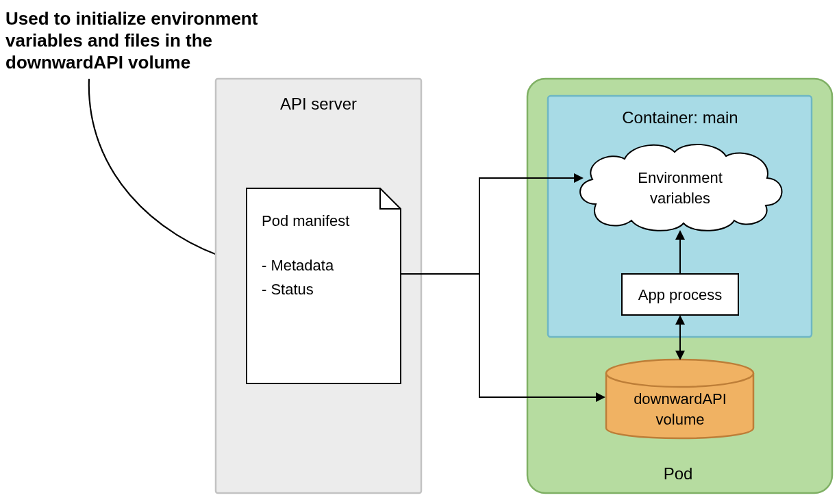 The image size is (839, 504). What do you see at coordinates (305, 220) in the screenshot?
I see `pod-manifest-title: Pod manifest` at bounding box center [305, 220].